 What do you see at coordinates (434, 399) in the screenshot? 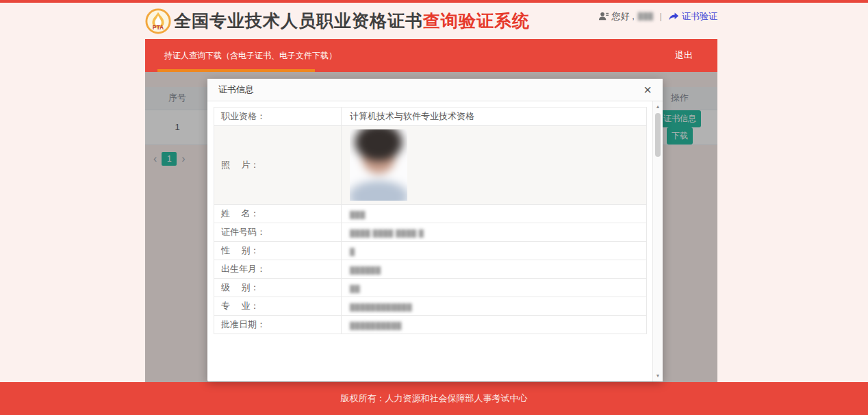
I see `footer: 版权所有：人力资源和社会保障部人事考试中心` at bounding box center [434, 399].